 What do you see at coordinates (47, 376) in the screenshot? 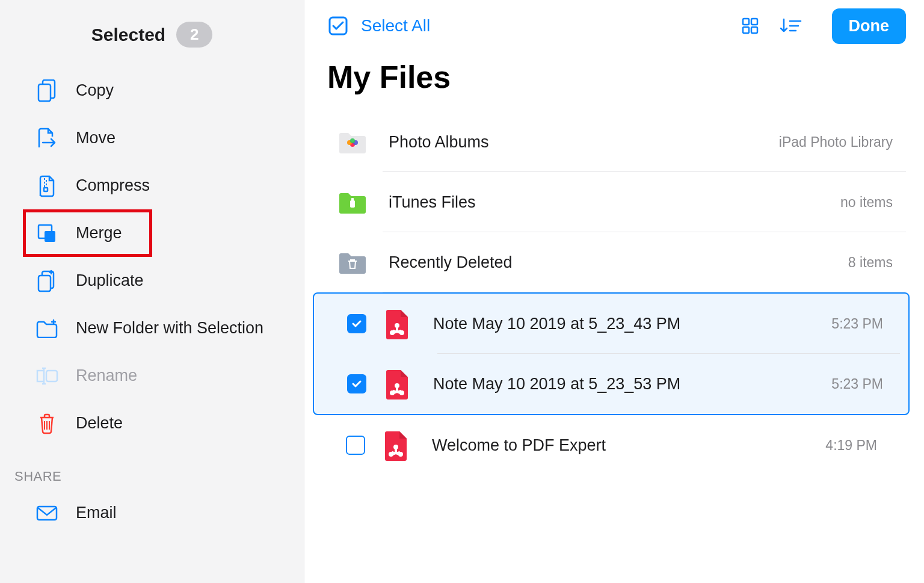
I see `rename-icon` at bounding box center [47, 376].